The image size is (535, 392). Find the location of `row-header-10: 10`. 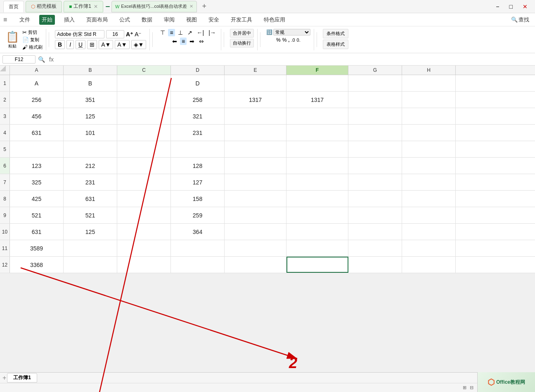

row-header-10: 10 is located at coordinates (5, 232).